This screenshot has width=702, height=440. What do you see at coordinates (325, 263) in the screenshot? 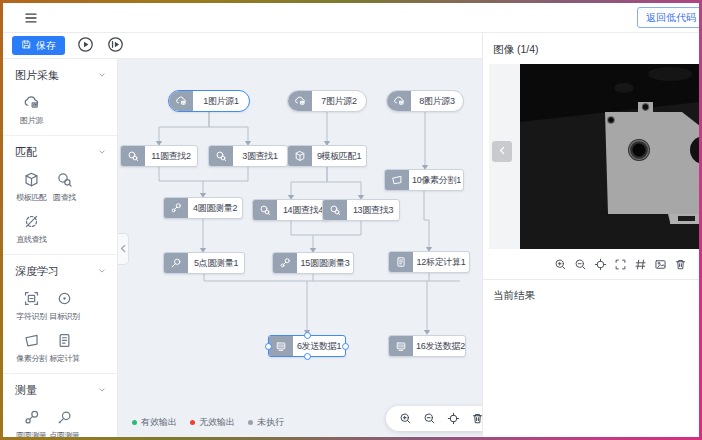
I see `flow-node-label: 15圆圆测量3` at bounding box center [325, 263].